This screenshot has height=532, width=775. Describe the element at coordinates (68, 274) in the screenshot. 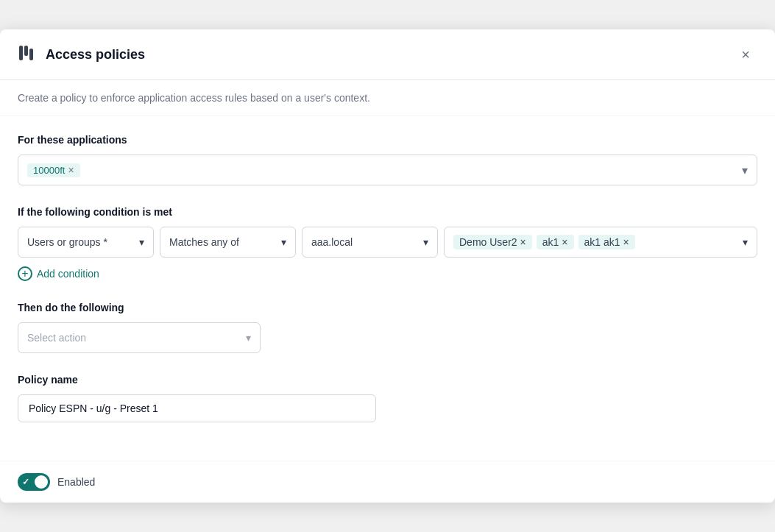

I see `add-condition-label: Add condition` at that location.